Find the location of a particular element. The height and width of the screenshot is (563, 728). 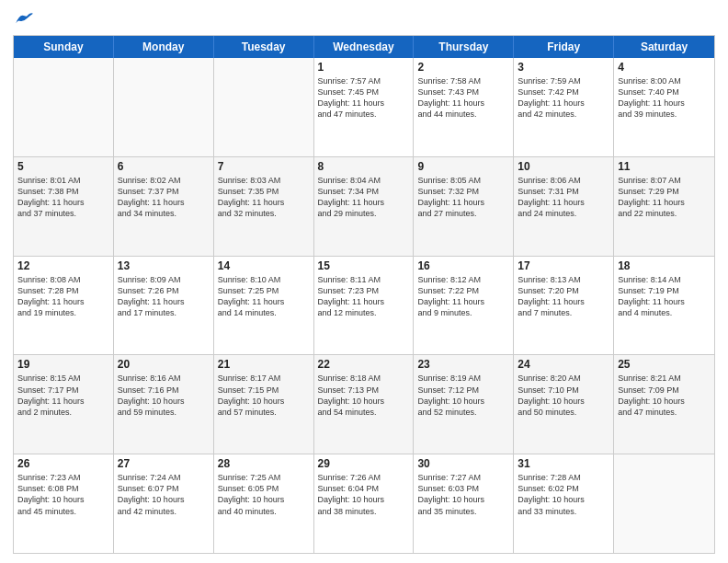

calendar-cell-r1-c5: 10Sunrise: 8:06 AM Sunset: 7:31 PM Dayli… is located at coordinates (564, 206).